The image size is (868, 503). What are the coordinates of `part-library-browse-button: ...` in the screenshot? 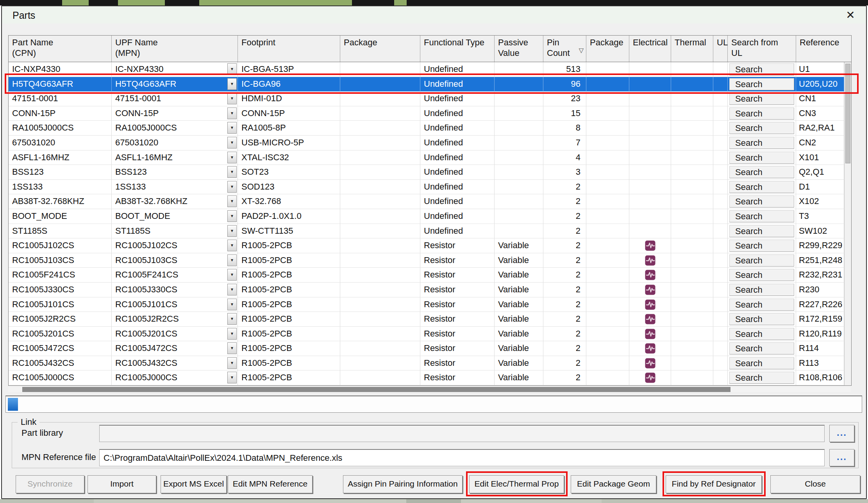 It's located at (842, 433).